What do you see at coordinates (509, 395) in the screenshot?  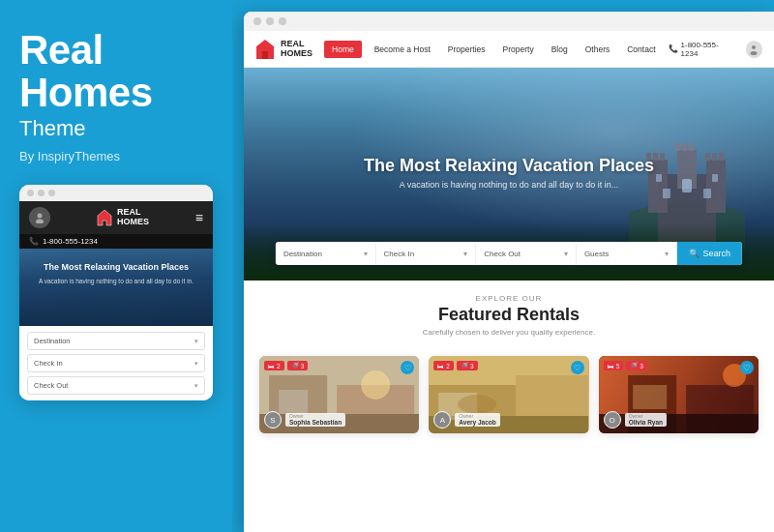 I see `property-card-2: 🛏 2 🚿 3 ♡ A Owner Avery Jacob` at bounding box center [509, 395].